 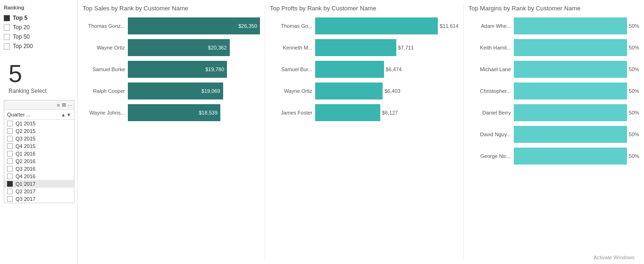 What do you see at coordinates (25, 176) in the screenshot?
I see `slicer-item-label: Q4 2016` at bounding box center [25, 176].